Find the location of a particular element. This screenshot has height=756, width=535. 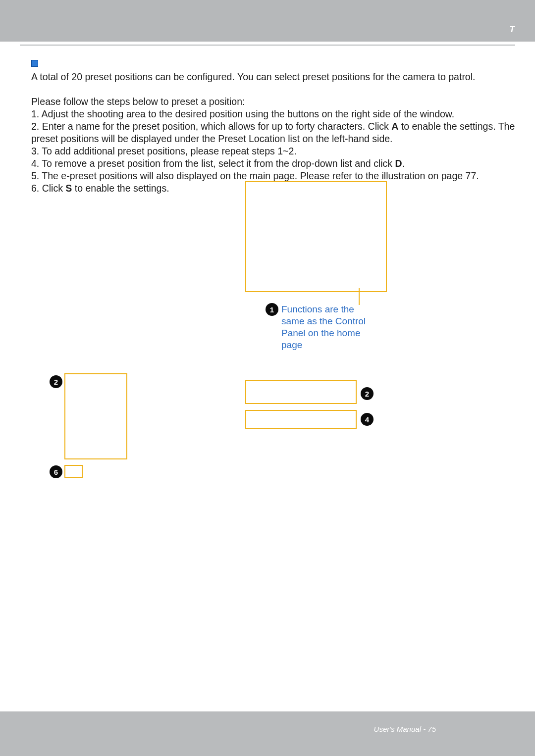

callout-badge-2-right: 2 is located at coordinates (367, 394).